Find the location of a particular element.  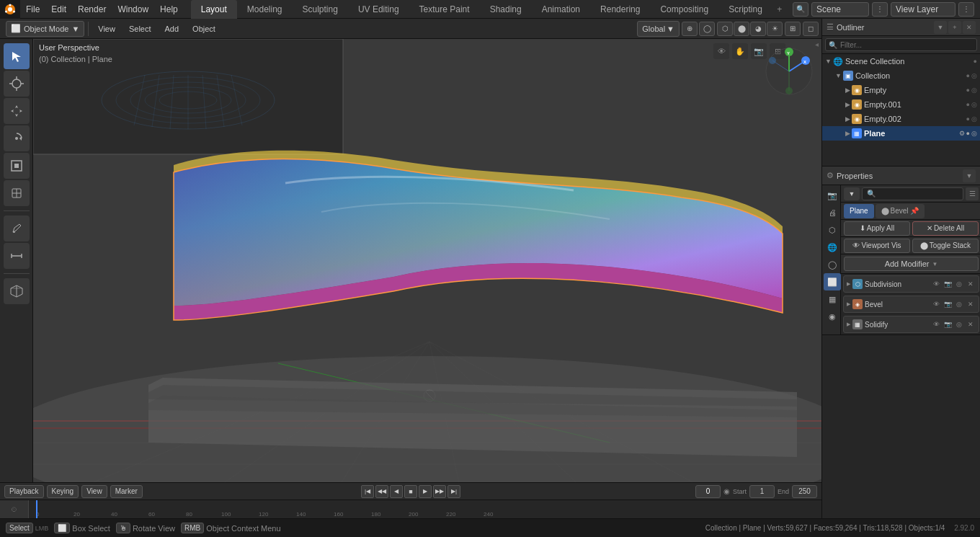

menu-render: Render is located at coordinates (92, 9).